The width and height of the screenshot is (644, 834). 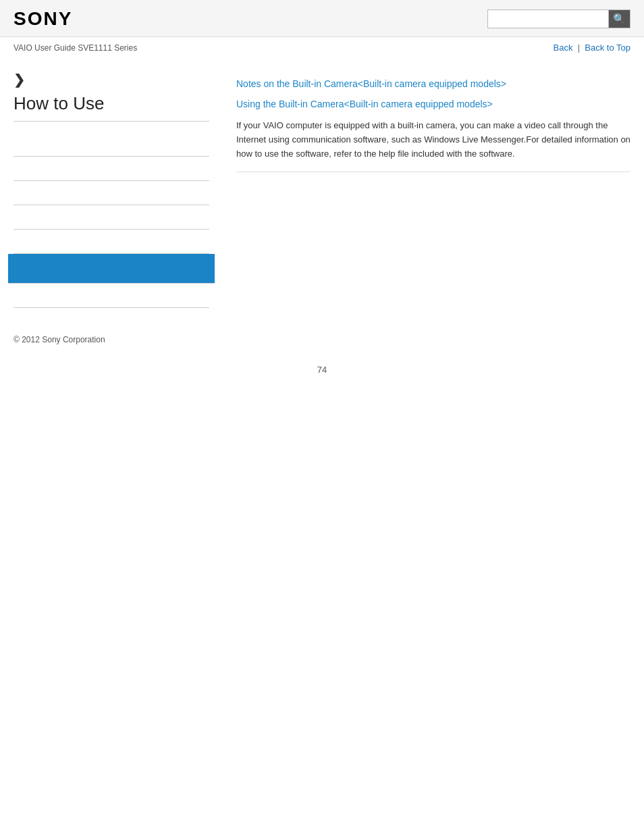 I want to click on search-button: 🔍, so click(x=620, y=19).